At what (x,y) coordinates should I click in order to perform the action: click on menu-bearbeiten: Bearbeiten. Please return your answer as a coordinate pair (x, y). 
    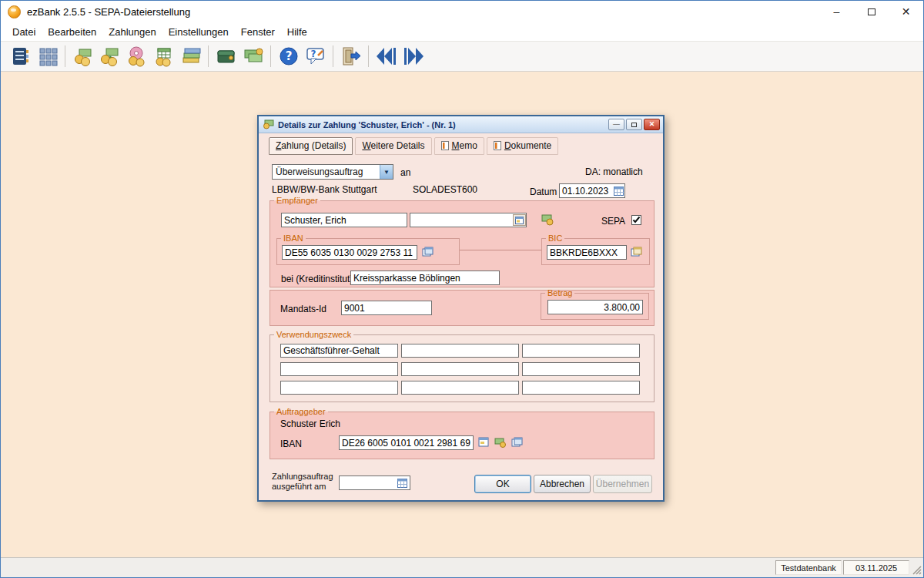
    Looking at the image, I should click on (72, 32).